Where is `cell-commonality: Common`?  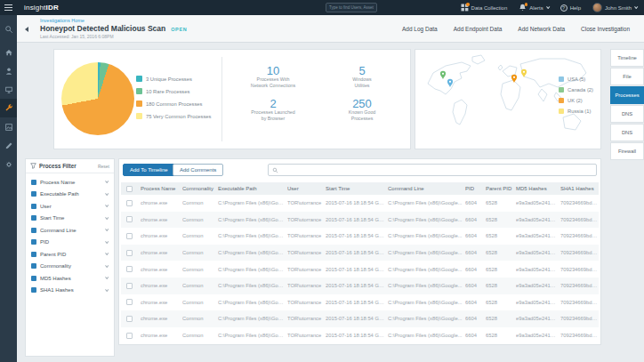
cell-commonality: Common is located at coordinates (200, 203).